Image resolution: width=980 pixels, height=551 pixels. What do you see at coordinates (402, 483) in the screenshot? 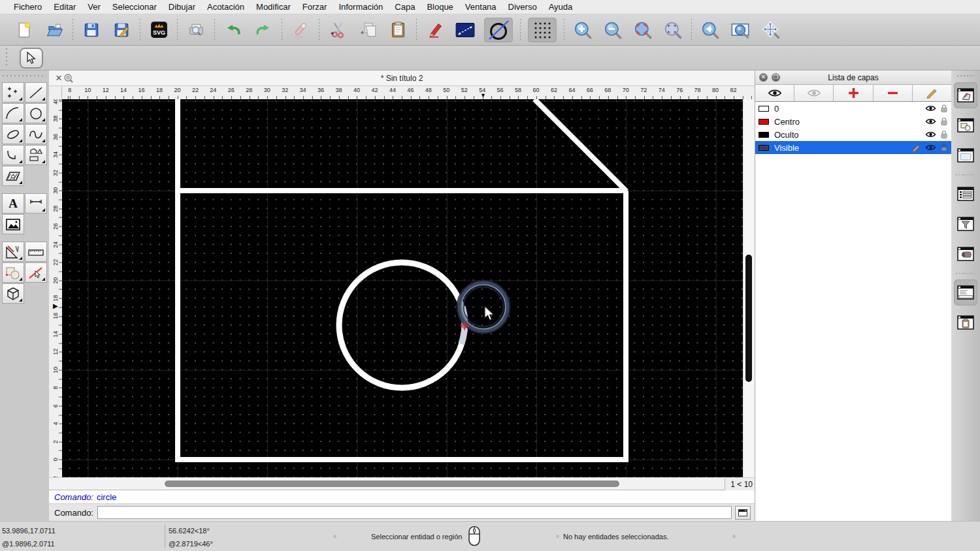
I see `horizontal-scrollbar: 1 < 10` at bounding box center [402, 483].